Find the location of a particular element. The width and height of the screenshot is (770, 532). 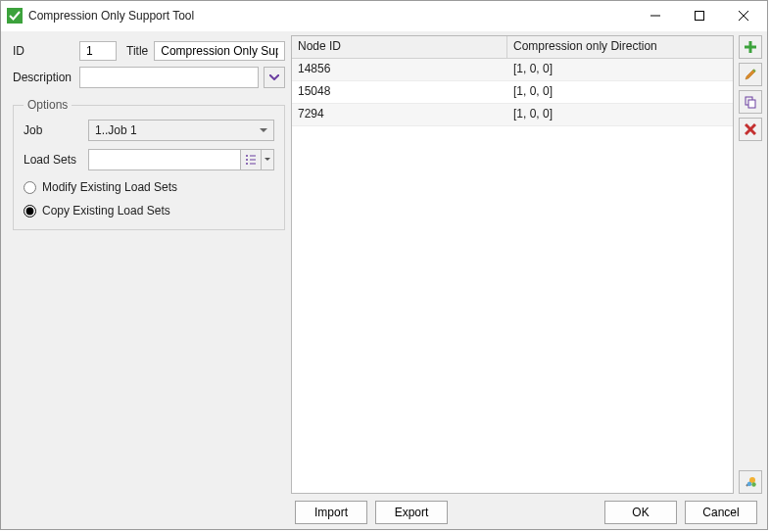

id-field is located at coordinates (98, 51).